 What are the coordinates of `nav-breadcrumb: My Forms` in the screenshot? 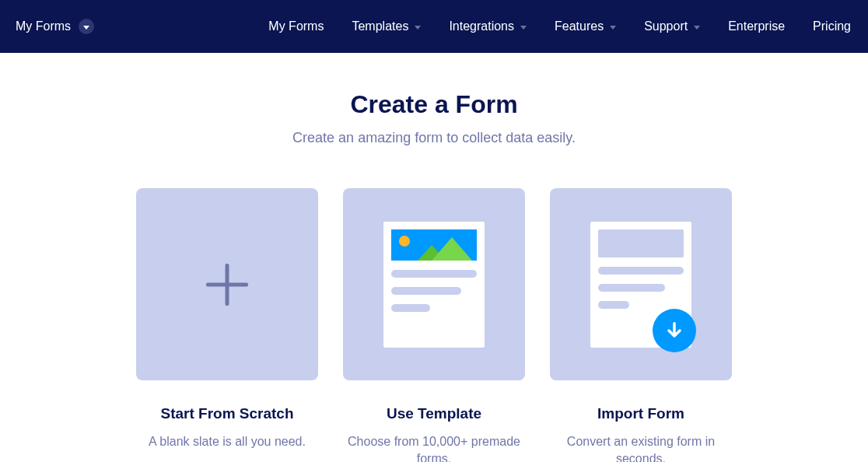 It's located at (54, 26).